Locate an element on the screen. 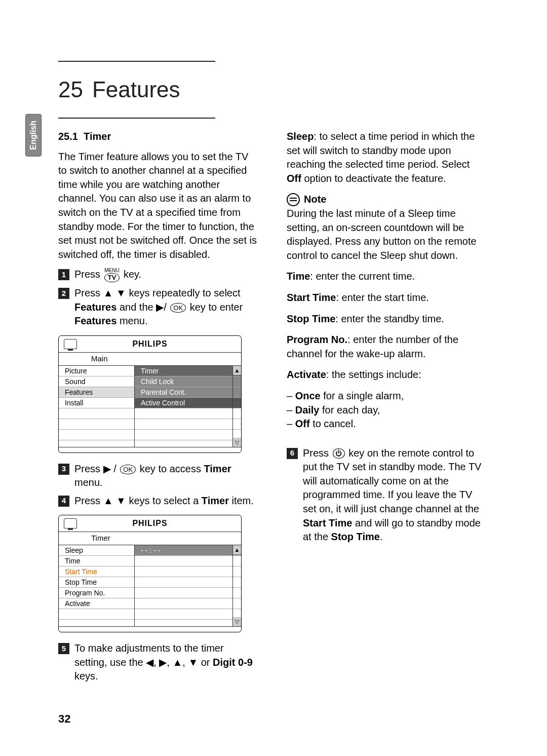 Image resolution: width=547 pixels, height=756 pixels. divider-top is located at coordinates (137, 61).